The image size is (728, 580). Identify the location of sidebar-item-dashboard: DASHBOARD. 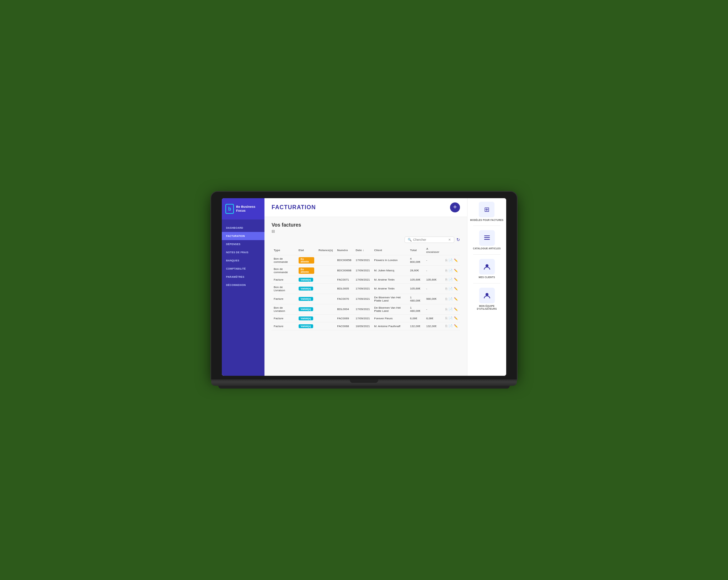
(243, 228).